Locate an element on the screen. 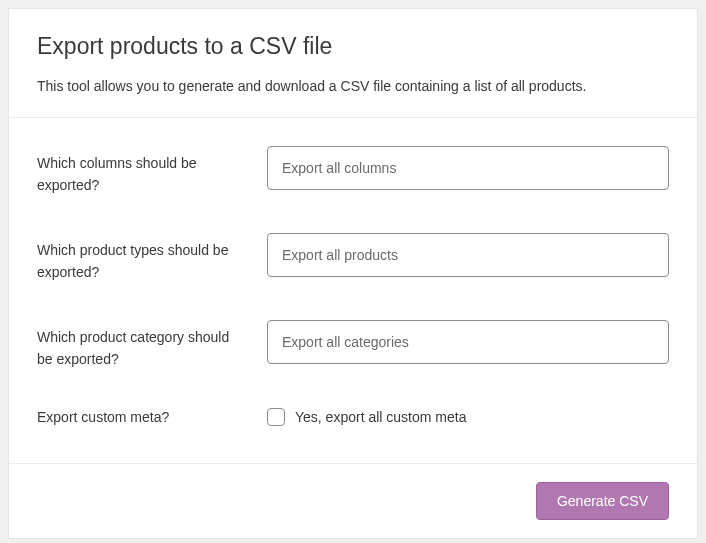 The image size is (706, 543). columns-field-wrapper: Export all columns is located at coordinates (468, 168).